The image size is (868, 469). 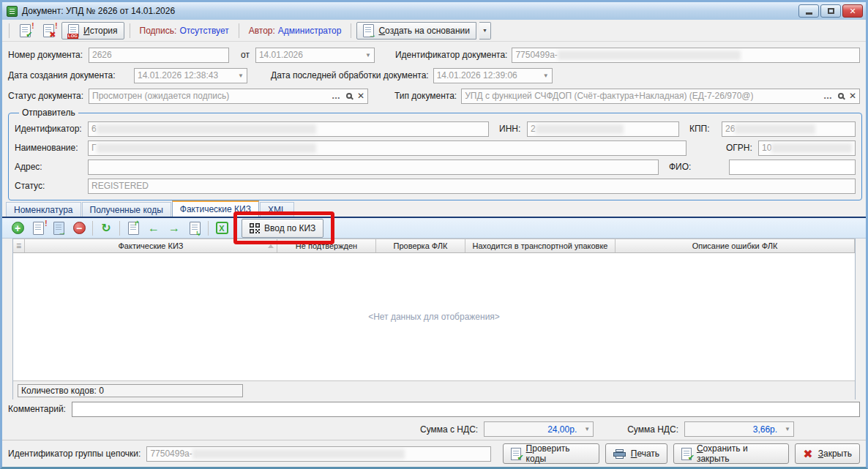 I want to click on edit-icon: !, so click(x=38, y=228).